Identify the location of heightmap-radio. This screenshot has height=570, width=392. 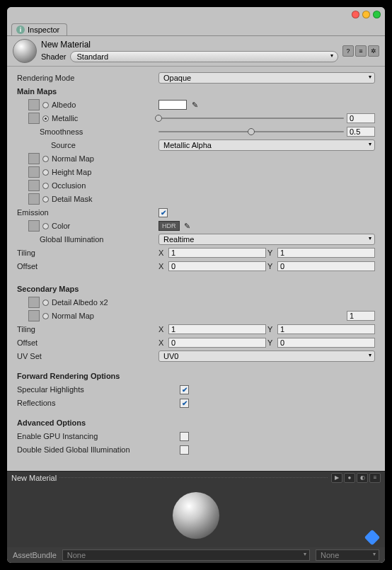
(45, 173).